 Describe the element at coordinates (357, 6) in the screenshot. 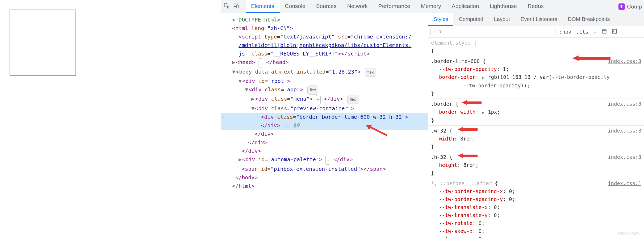

I see `tab-network: Network` at that location.